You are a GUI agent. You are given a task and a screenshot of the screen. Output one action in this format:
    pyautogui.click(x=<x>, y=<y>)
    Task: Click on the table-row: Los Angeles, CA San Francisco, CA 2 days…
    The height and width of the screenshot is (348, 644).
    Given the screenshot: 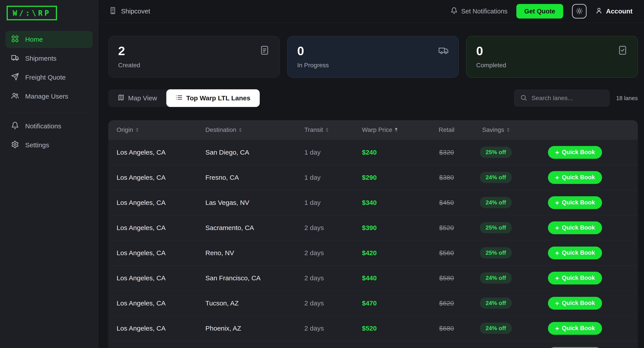 What is the action you would take?
    pyautogui.click(x=373, y=278)
    